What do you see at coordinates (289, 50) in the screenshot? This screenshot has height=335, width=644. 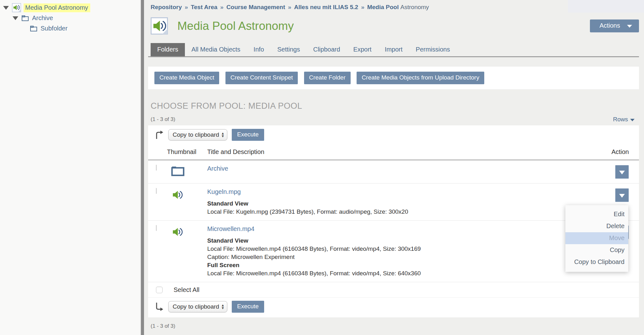 I see `tab-settings: Settings` at bounding box center [289, 50].